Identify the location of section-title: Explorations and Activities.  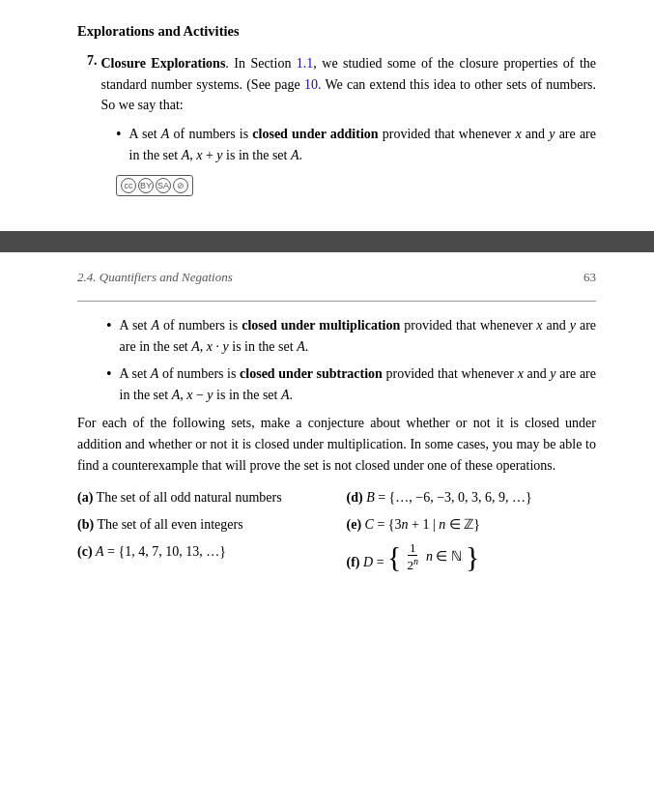
(336, 31).